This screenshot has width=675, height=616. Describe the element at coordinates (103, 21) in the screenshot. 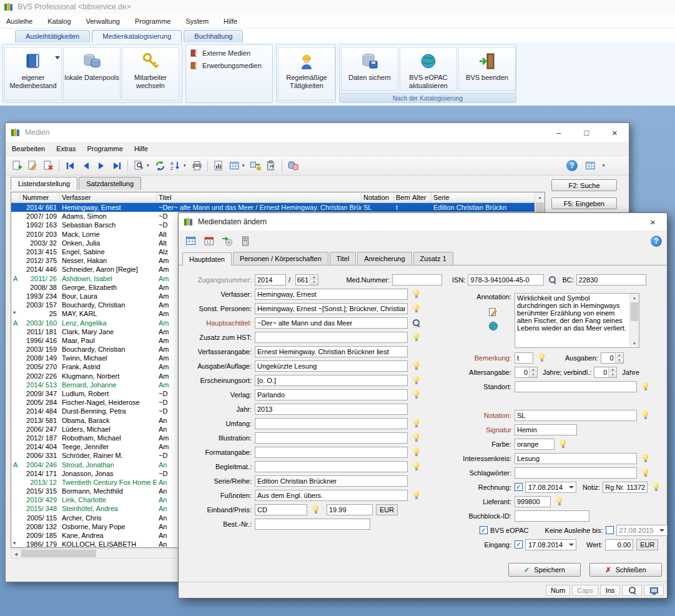

I see `menu-item-verwaltung: Verwaltung` at that location.